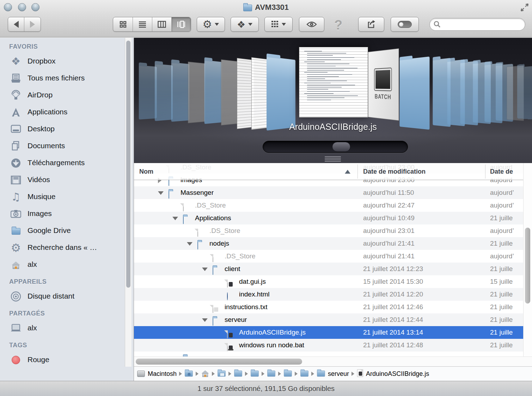  Describe the element at coordinates (335, 147) in the screenshot. I see `coverflow-scrubber` at that location.